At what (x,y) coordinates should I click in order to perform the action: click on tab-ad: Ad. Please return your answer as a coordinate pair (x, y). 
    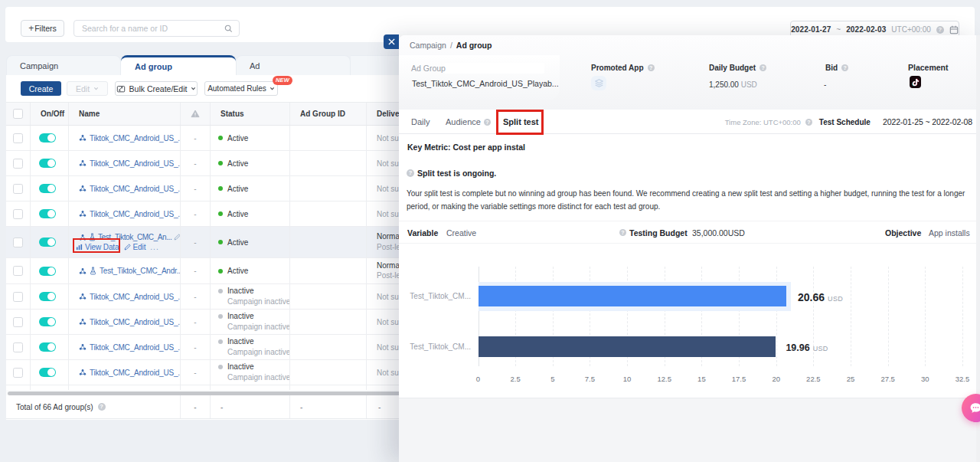
    Looking at the image, I should click on (293, 65).